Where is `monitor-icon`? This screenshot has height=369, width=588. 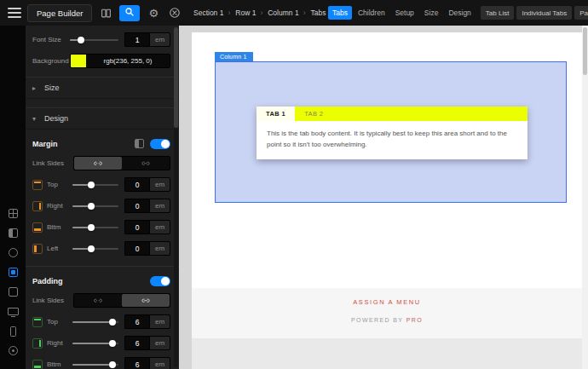 monitor-icon is located at coordinates (14, 312).